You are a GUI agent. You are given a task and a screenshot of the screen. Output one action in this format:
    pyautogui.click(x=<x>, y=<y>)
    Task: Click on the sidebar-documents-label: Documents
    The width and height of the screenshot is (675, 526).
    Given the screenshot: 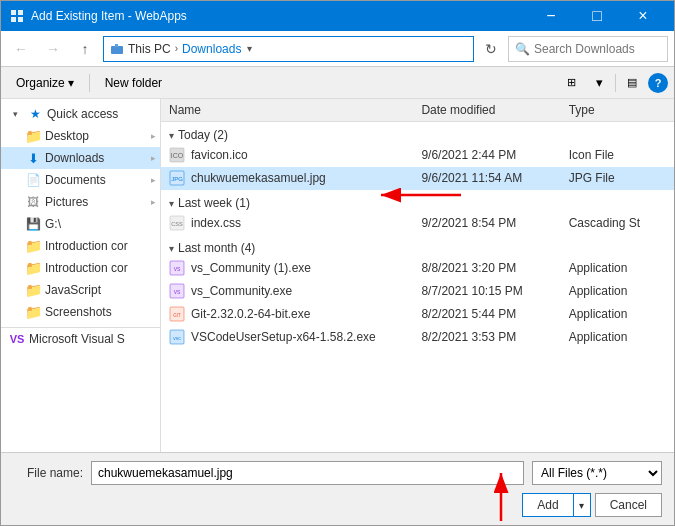 What is the action you would take?
    pyautogui.click(x=76, y=180)
    